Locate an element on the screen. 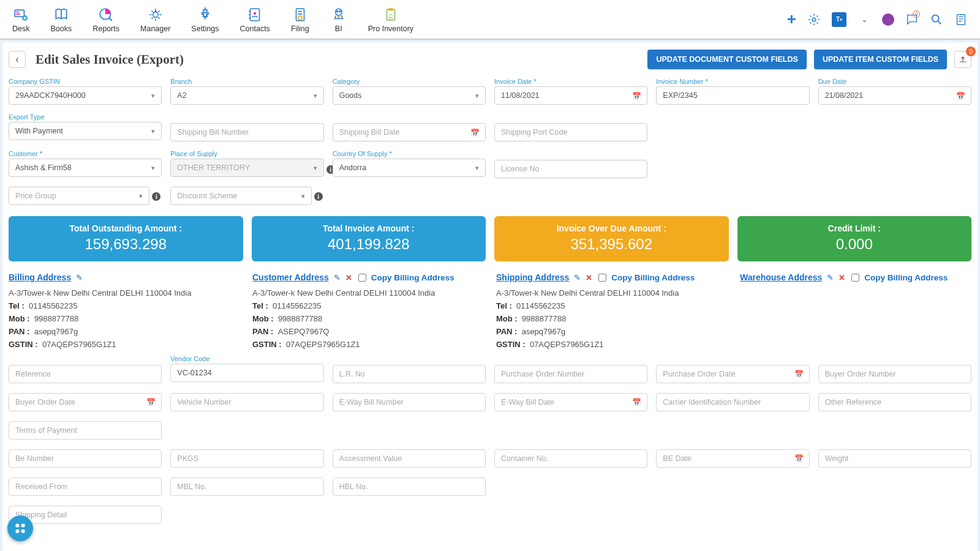  nav-settings: Settings is located at coordinates (205, 20).